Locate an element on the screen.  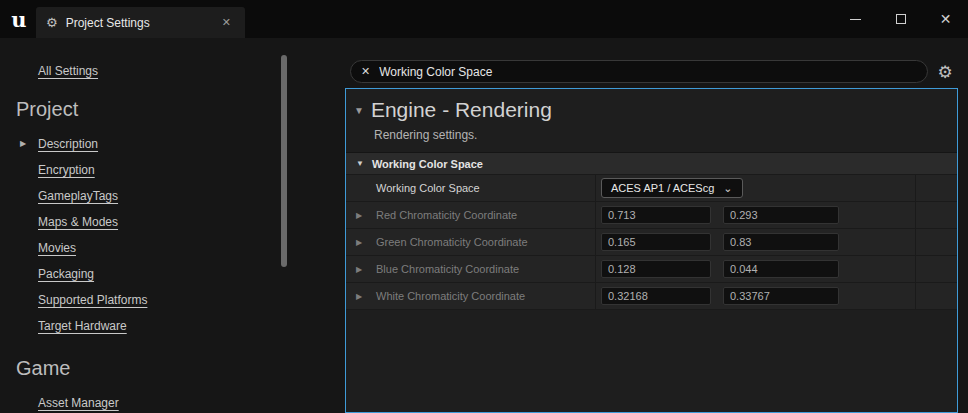
green-y-input is located at coordinates (781, 242).